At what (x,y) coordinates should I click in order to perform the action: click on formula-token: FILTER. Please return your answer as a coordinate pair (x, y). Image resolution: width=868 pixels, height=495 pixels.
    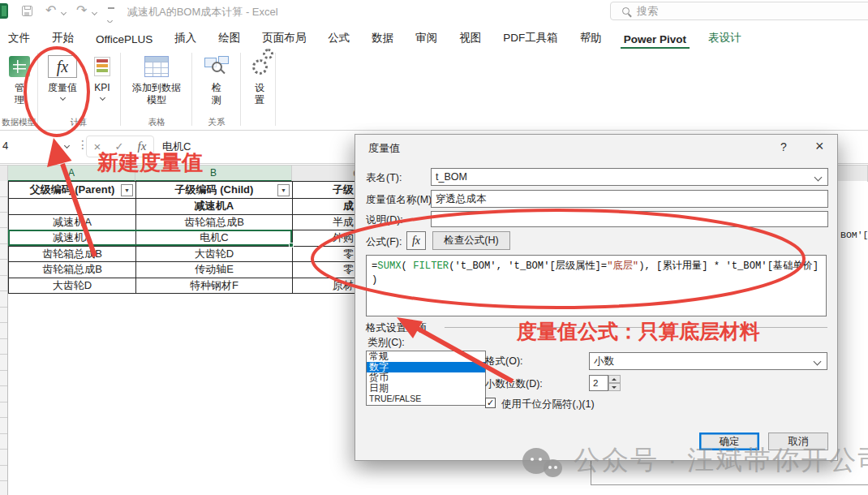
    Looking at the image, I should click on (431, 266).